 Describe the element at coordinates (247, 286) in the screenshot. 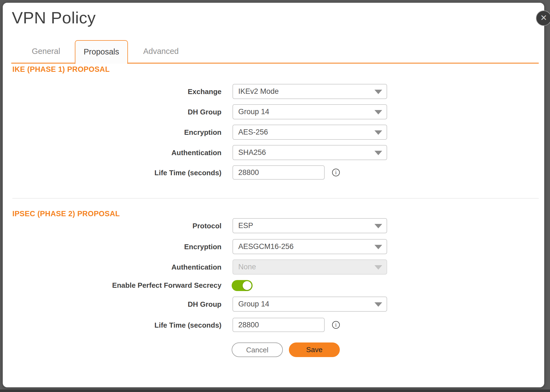

I see `toggle-knob` at that location.